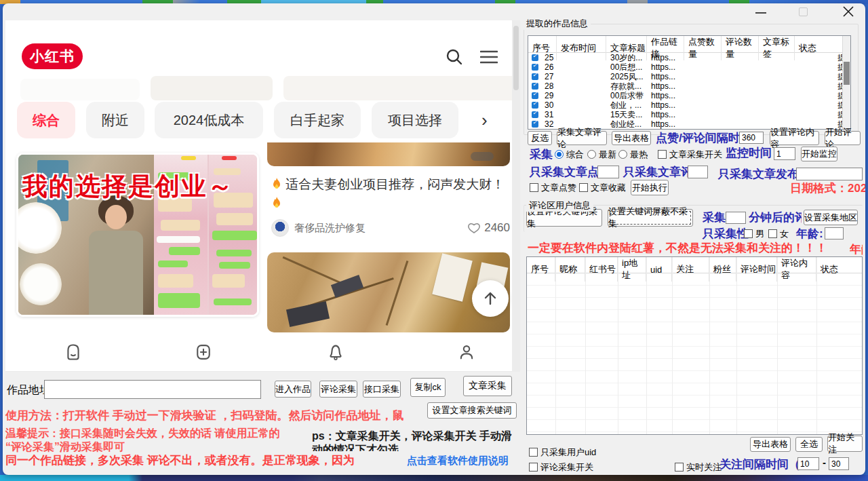 This screenshot has width=868, height=481. I want to click on female-checkbox: 女, so click(778, 234).